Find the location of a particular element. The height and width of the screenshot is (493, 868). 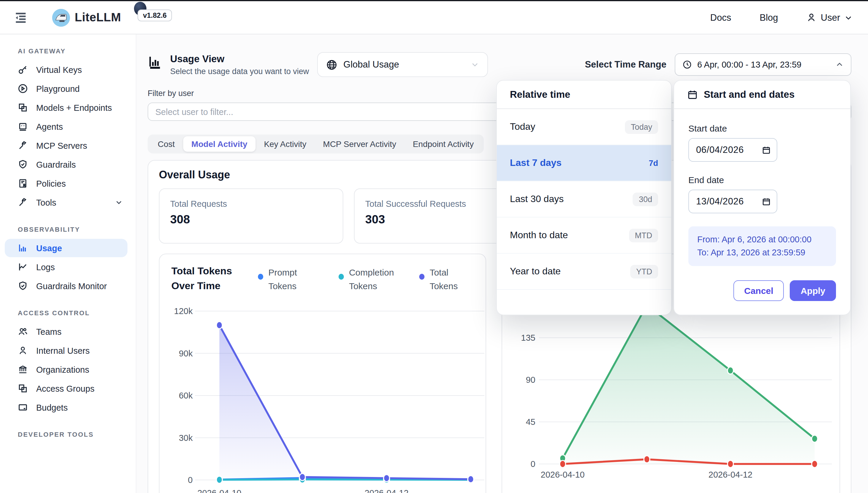

tokens-chart-legend: Prompt TokensCompletion TokensTotal Toke… is located at coordinates (365, 285).